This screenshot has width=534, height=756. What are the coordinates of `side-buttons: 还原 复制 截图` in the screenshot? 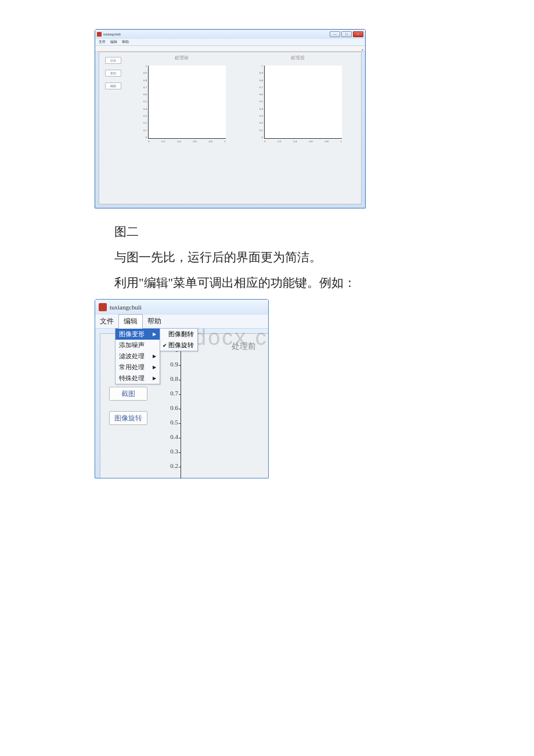 It's located at (113, 73).